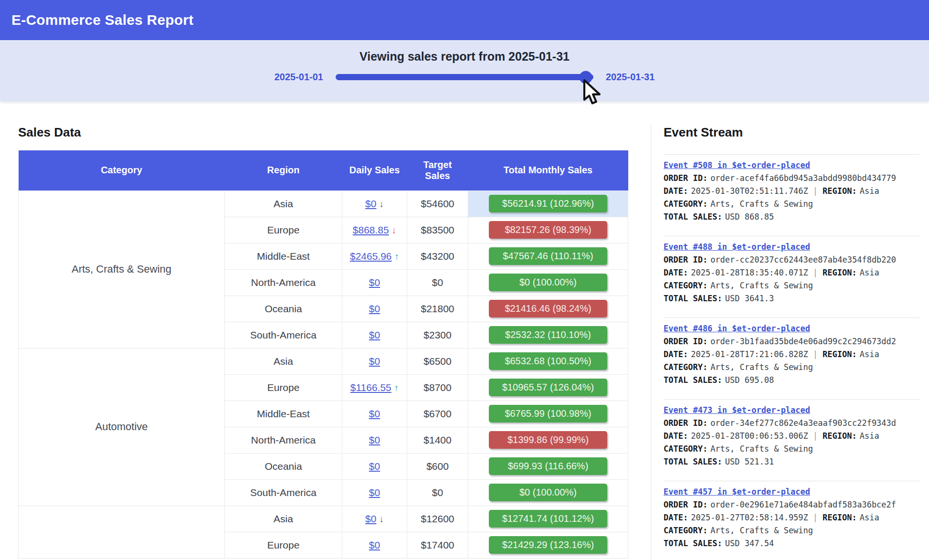 This screenshot has height=560, width=929. I want to click on app-header: E-Commerce Sales Report, so click(464, 20).